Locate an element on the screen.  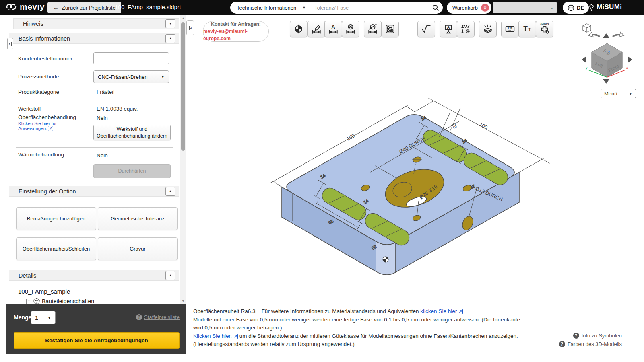
confirm-request-button: Bestätigen Sie die Anfragebedingungen is located at coordinates (97, 340).